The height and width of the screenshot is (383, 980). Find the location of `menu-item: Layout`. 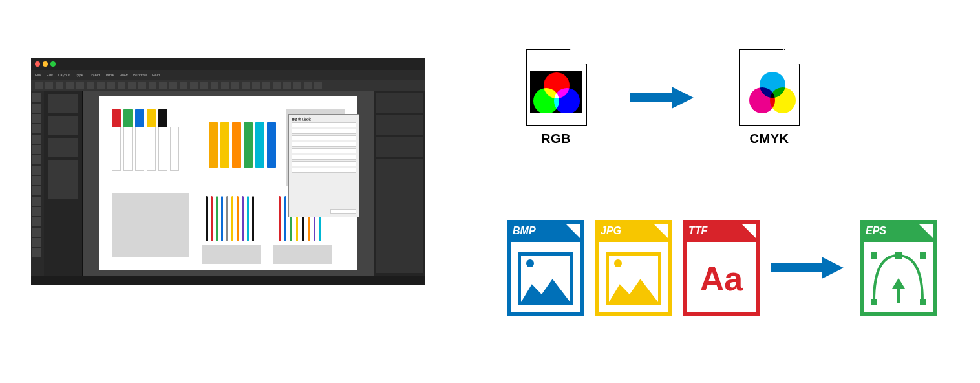

menu-item: Layout is located at coordinates (64, 75).